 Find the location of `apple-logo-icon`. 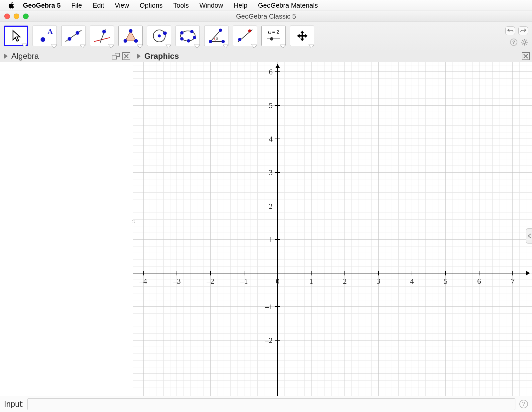

apple-logo-icon is located at coordinates (11, 5).